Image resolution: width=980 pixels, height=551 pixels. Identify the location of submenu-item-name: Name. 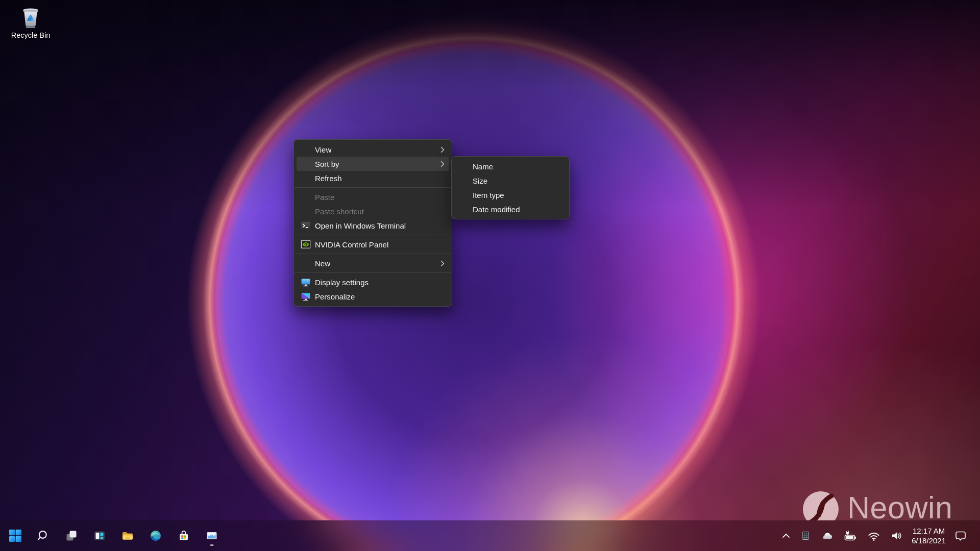
(510, 166).